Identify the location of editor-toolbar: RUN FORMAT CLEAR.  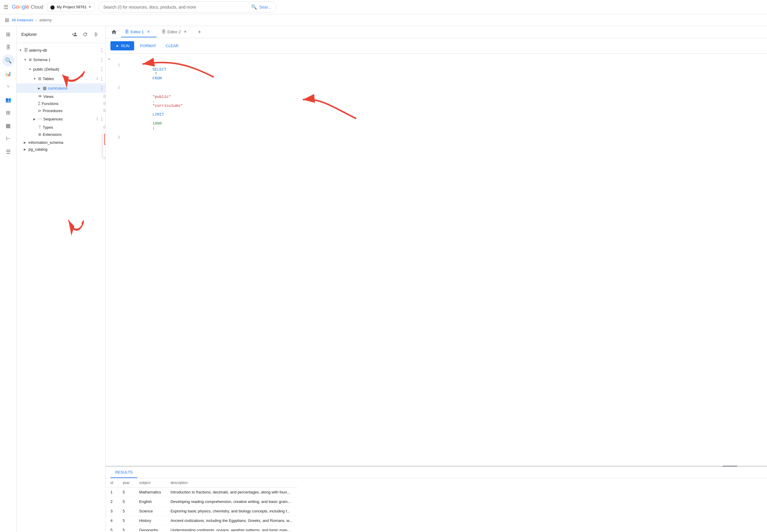
(436, 46).